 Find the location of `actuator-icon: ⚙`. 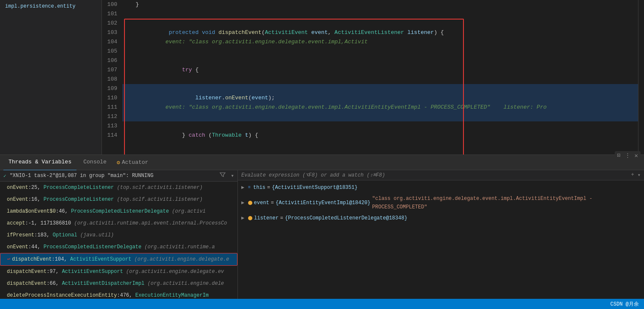

actuator-icon: ⚙ is located at coordinates (119, 163).